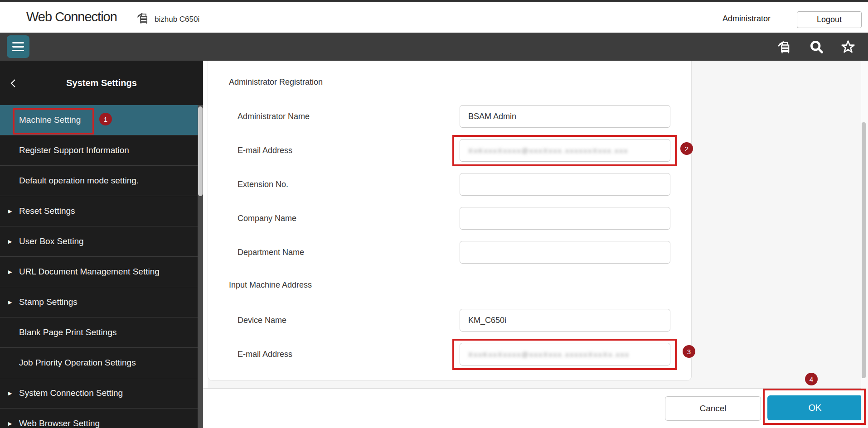 This screenshot has width=868, height=428. What do you see at coordinates (52, 241) in the screenshot?
I see `sidebar-item-label: User Box Setting` at bounding box center [52, 241].